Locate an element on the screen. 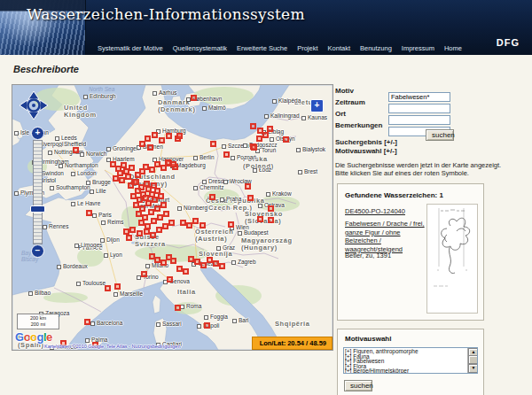 This screenshot has height=395, width=532. motiv-search-button: suchen is located at coordinates (358, 386).